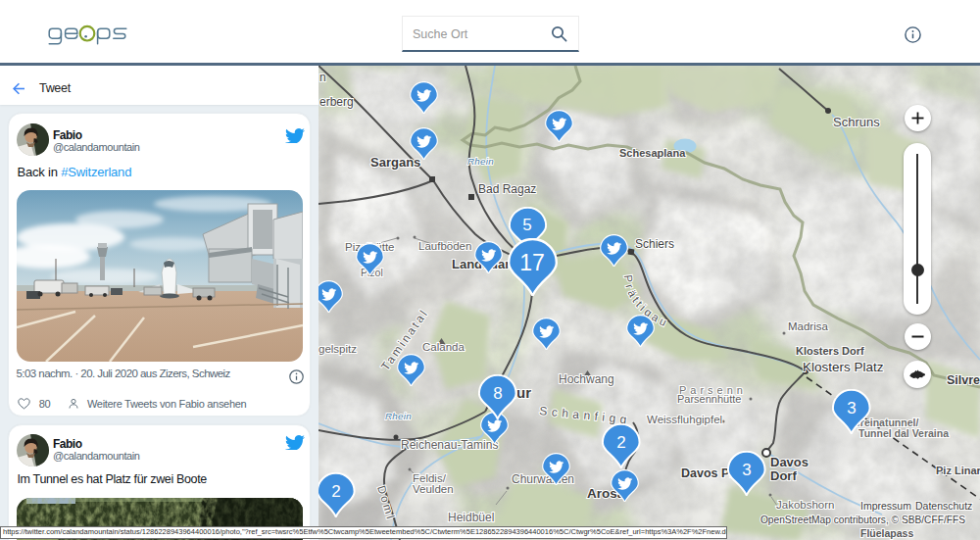  What do you see at coordinates (806, 505) in the screenshot?
I see `svg-text: Jakobshorn` at bounding box center [806, 505].